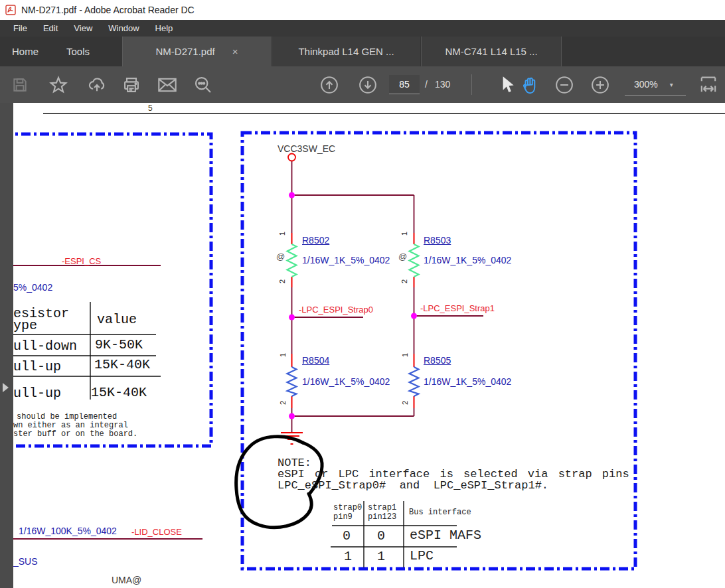 The image size is (725, 588). I want to click on power-net-label: VCC3SW_EC, so click(307, 149).